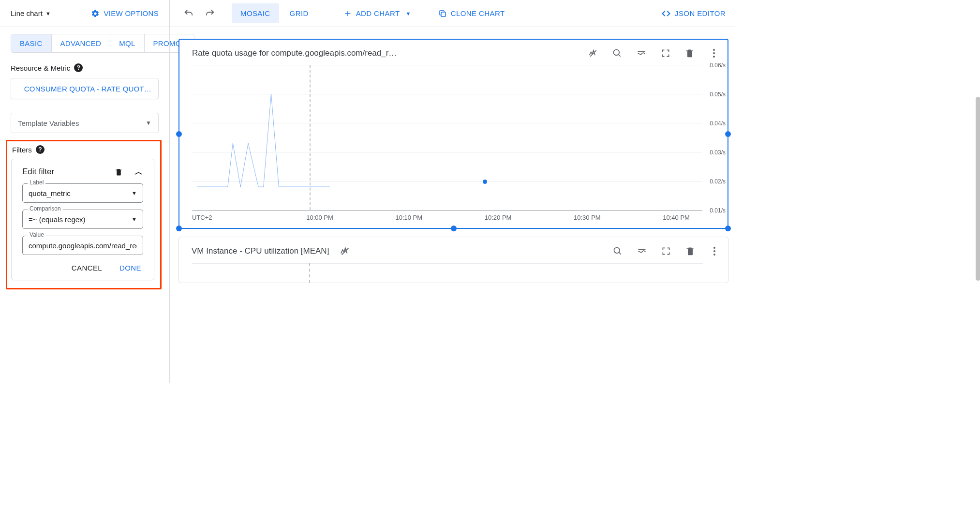  I want to click on filter-card-buttons: CANCEL DONE, so click(83, 268).